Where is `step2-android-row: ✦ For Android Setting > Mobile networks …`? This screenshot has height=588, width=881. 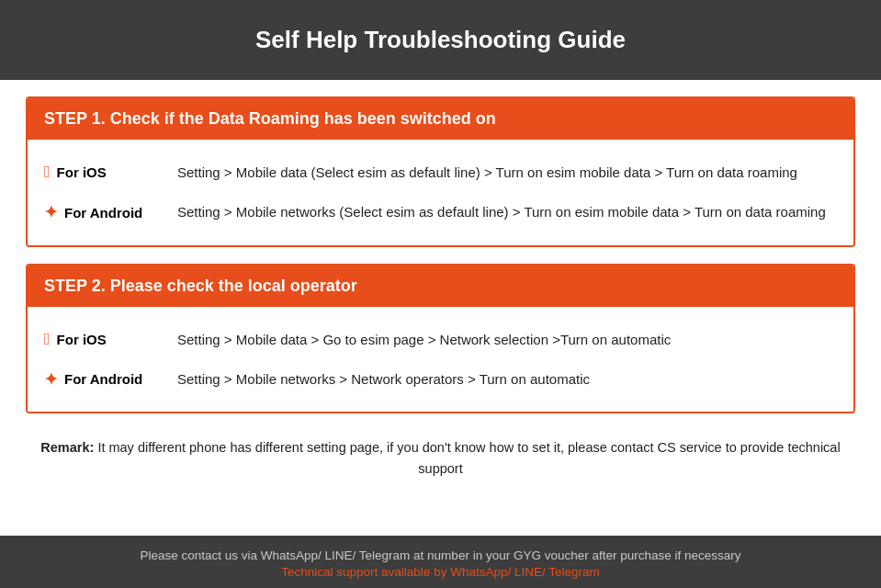 step2-android-row: ✦ For Android Setting > Mobile networks … is located at coordinates (441, 379).